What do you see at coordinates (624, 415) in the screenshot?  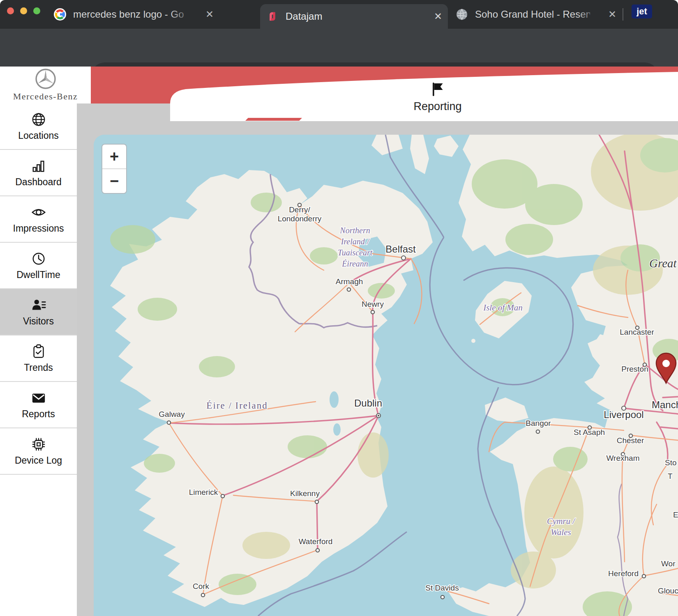 I see `map-label-liverpool: Liverpool` at bounding box center [624, 415].